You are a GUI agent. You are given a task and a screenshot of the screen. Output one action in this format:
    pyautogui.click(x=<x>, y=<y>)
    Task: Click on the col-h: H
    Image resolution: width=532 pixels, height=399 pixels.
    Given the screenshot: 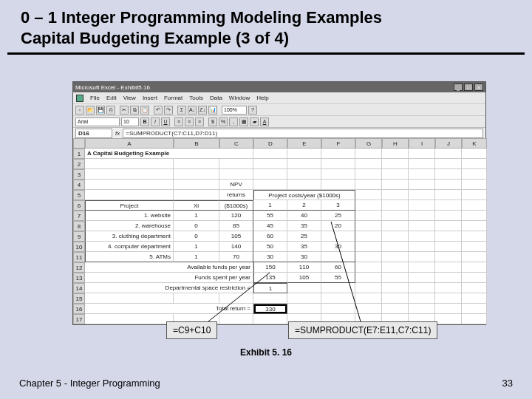 What is the action you would take?
    pyautogui.click(x=395, y=143)
    